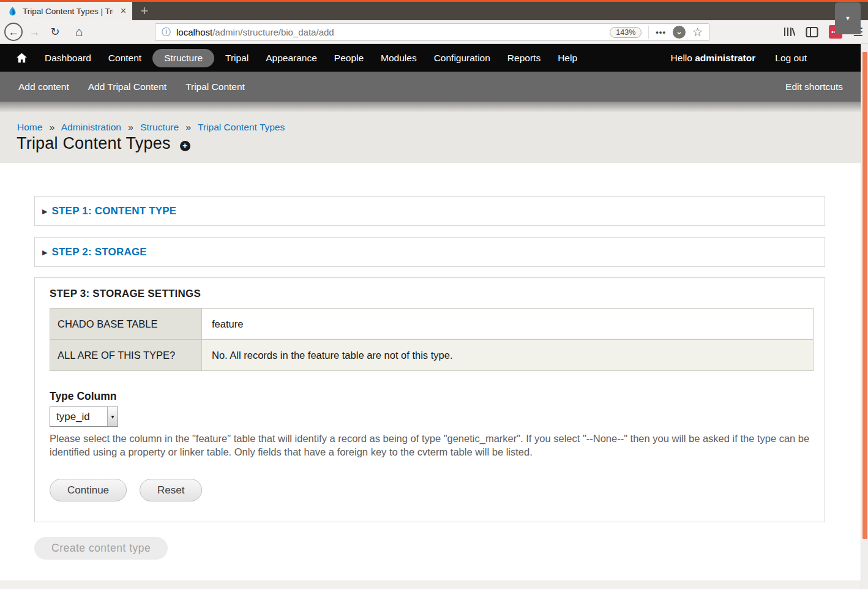 Image resolution: width=868 pixels, height=589 pixels. Describe the element at coordinates (524, 58) in the screenshot. I see `admin-menu-reports: Reports` at that location.